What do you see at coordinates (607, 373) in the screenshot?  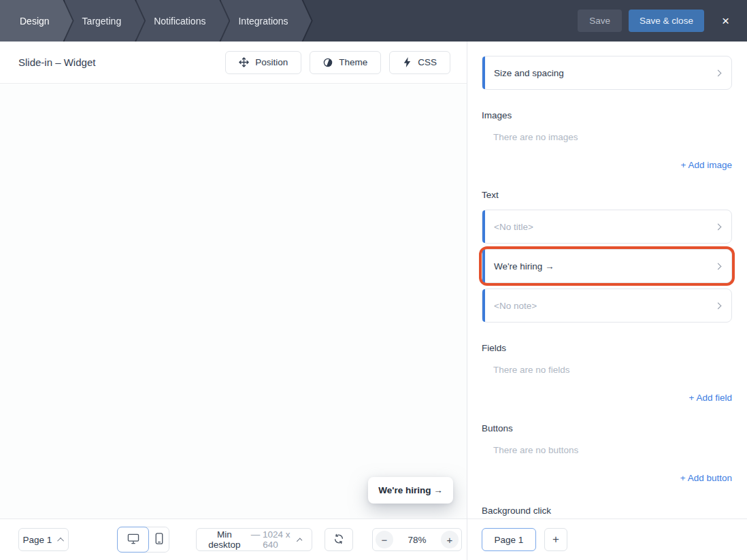 I see `fields-section: Fields There are no fields + Add field` at bounding box center [607, 373].